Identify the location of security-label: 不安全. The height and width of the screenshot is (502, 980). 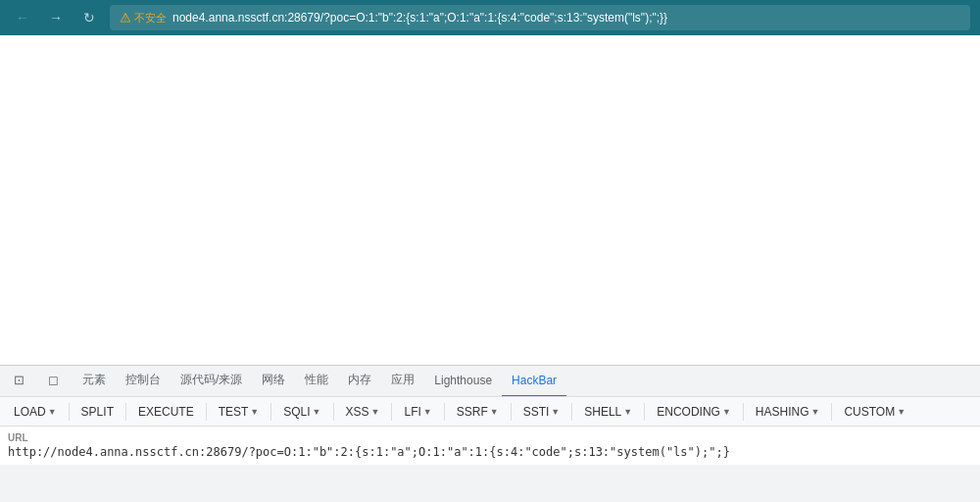
(151, 18).